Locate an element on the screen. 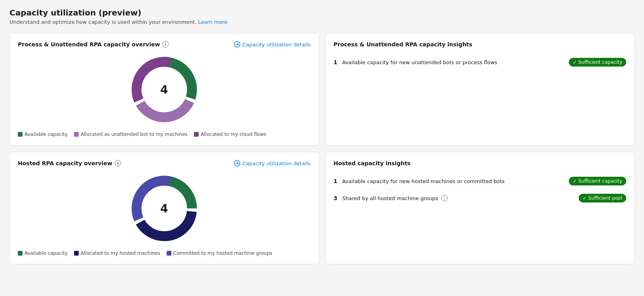 The image size is (644, 296). hosted-insight-row-0: 1 Available capacity for new hosted mach… is located at coordinates (480, 181).